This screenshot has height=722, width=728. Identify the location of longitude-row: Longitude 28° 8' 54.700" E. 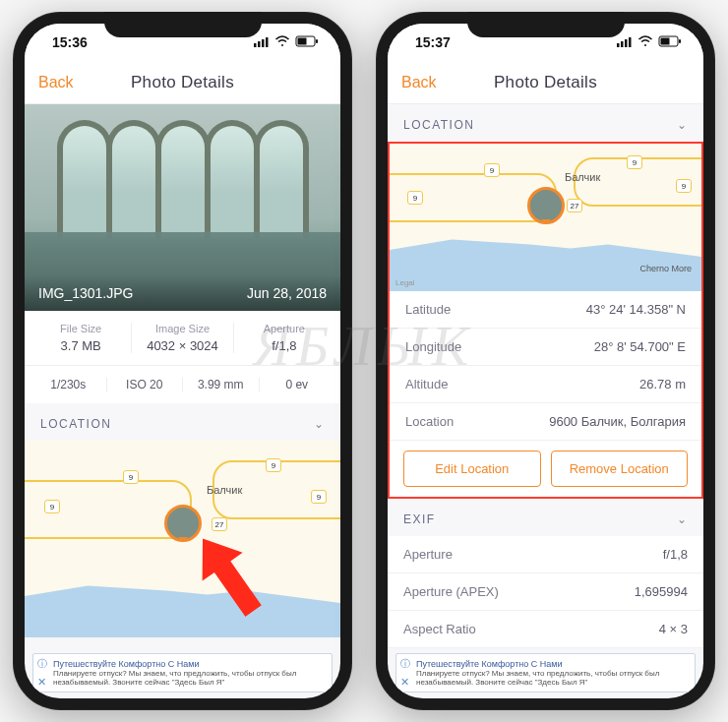
(545, 347).